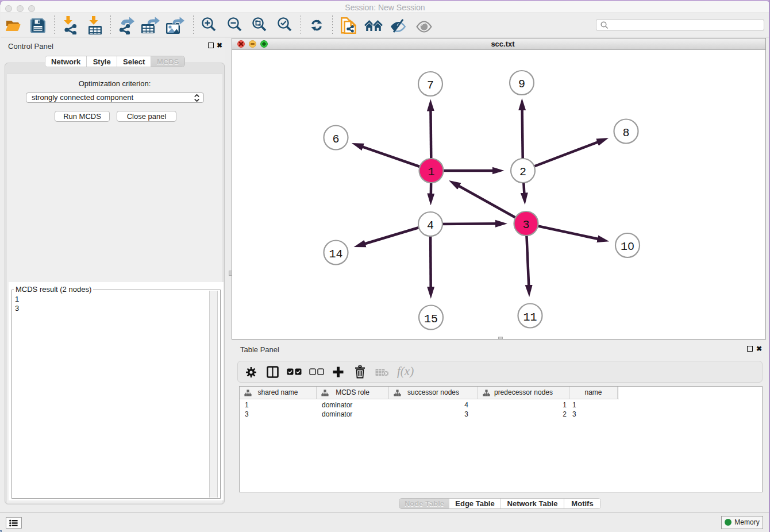 This screenshot has width=770, height=532. I want to click on svg-text: 14, so click(336, 254).